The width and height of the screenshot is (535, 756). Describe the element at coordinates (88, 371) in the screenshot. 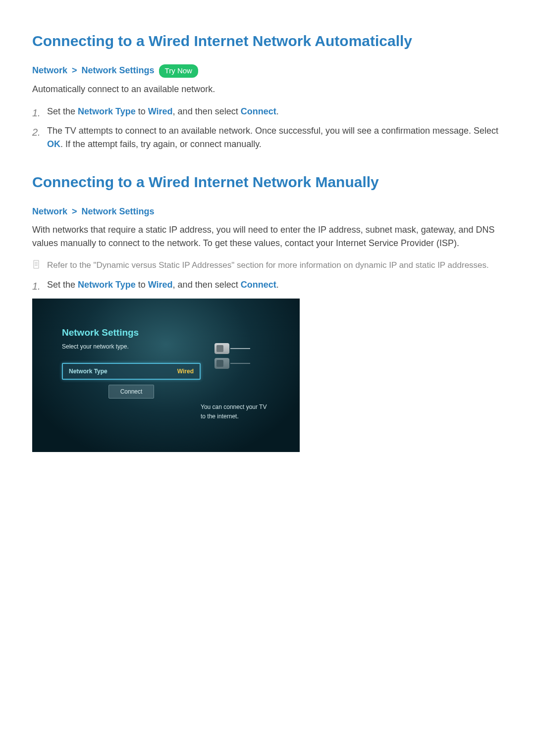

I see `network-type-label: Network Type` at that location.